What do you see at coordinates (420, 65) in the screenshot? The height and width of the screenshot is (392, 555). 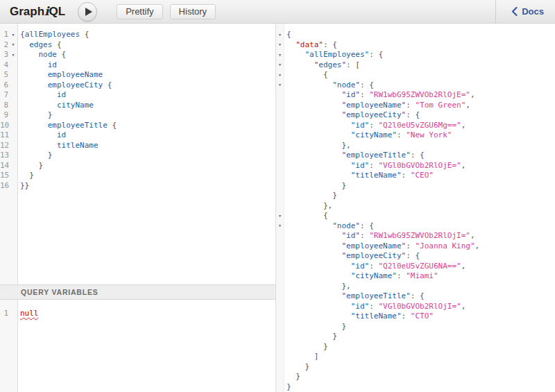 I see `result-code-line: "edges": [` at bounding box center [420, 65].